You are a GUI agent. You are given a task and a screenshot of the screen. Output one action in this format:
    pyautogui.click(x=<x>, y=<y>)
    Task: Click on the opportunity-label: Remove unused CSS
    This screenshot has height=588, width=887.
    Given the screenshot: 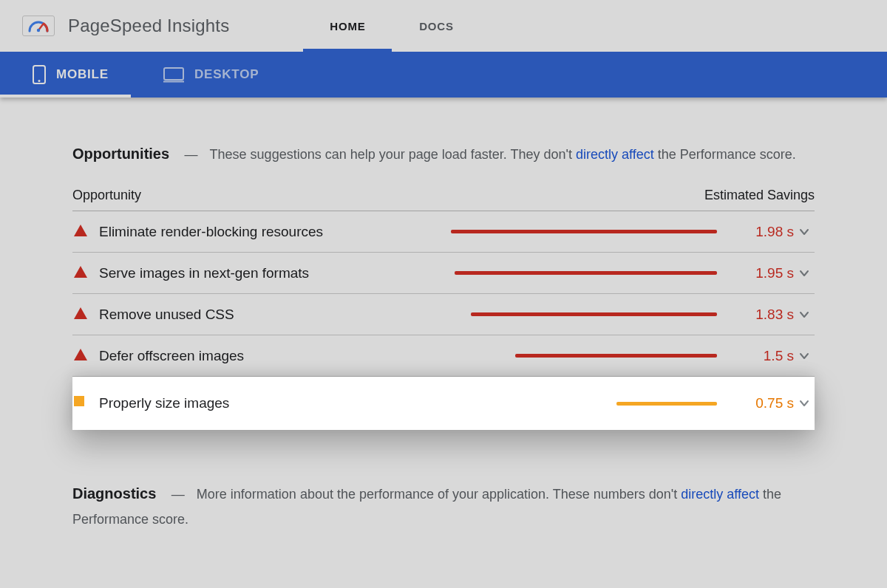 What is the action you would take?
    pyautogui.click(x=167, y=315)
    